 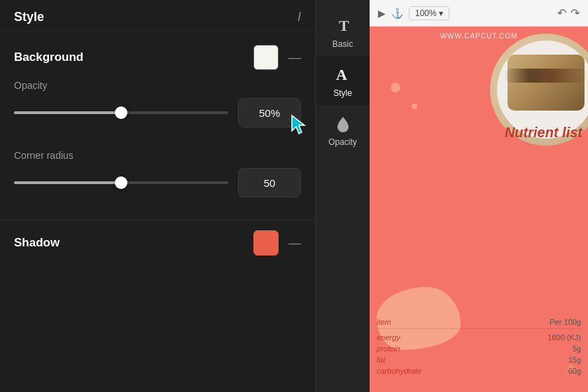 I want to click on basic-label: Basic, so click(x=343, y=44).